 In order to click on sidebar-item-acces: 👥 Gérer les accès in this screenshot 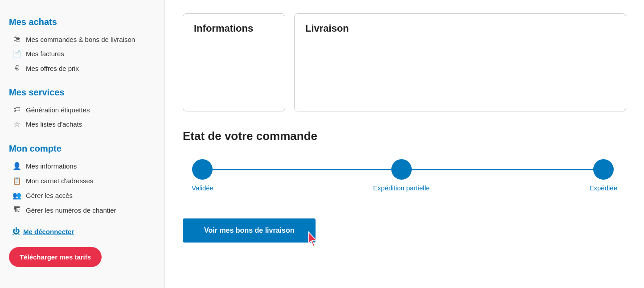, I will do `click(82, 195)`.